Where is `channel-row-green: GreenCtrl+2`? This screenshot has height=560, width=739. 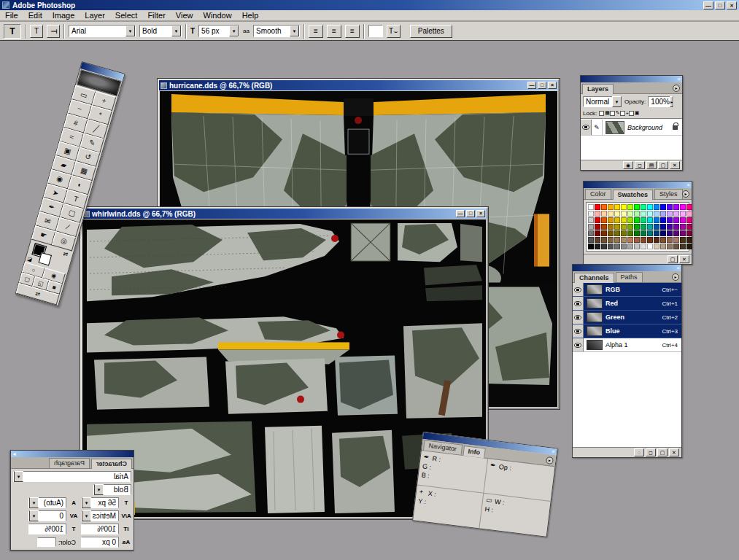
channel-row-green: GreenCtrl+2 is located at coordinates (627, 318).